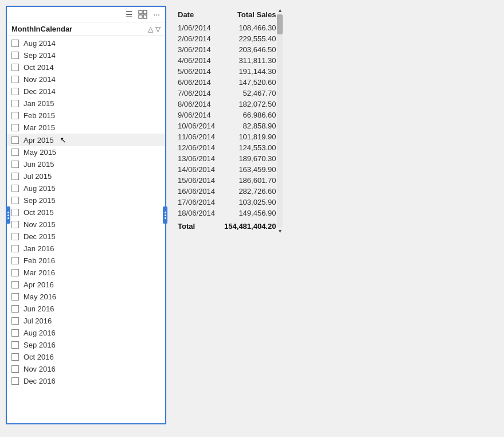 This screenshot has width=504, height=437. I want to click on list-item: Apr 2015↖, so click(86, 140).